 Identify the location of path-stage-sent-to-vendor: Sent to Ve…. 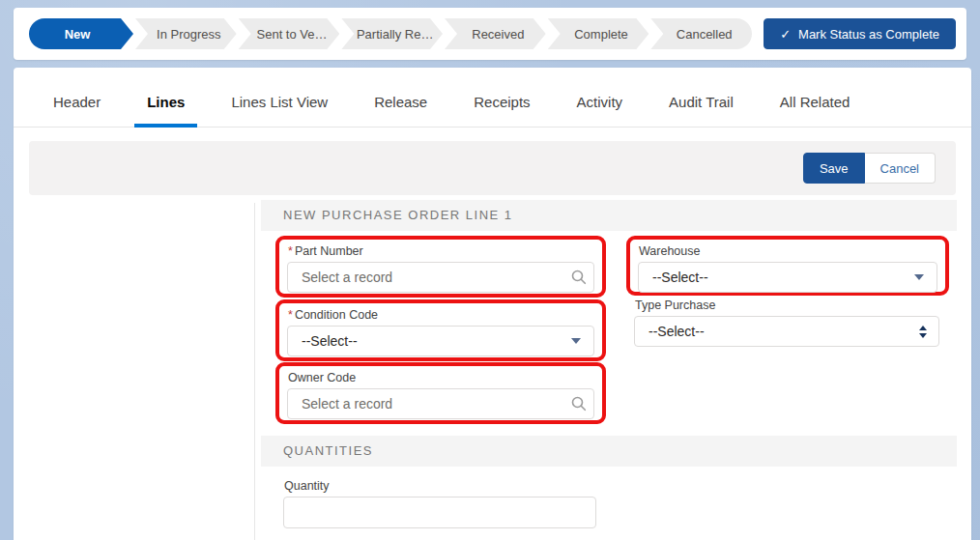
(290, 34).